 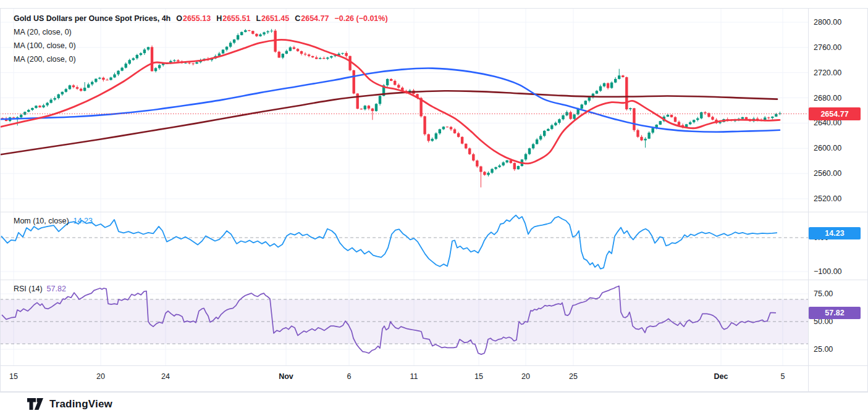 What do you see at coordinates (286, 376) in the screenshot?
I see `time-axis-label: Nov` at bounding box center [286, 376].